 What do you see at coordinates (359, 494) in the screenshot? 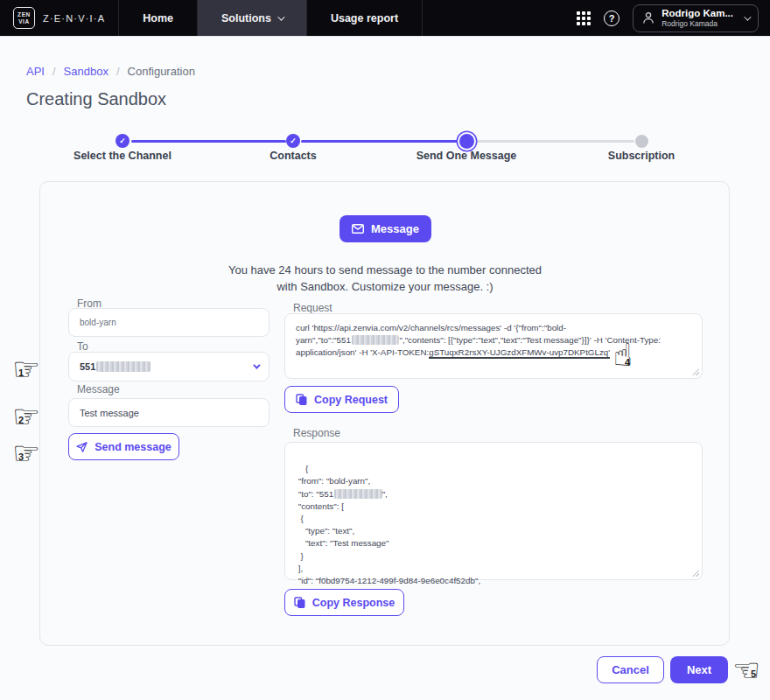
I see `response-phone-redacted: 0000000000` at bounding box center [359, 494].